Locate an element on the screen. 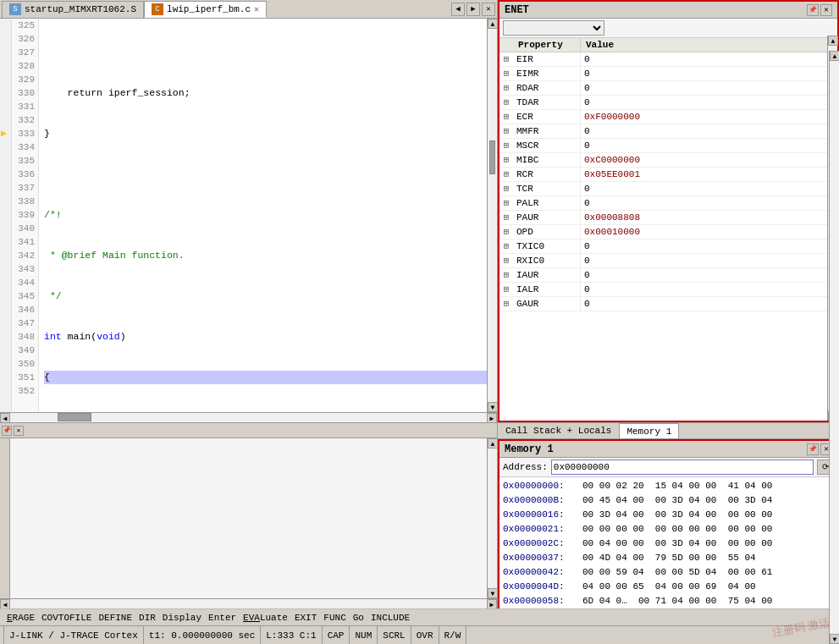  expand-rdar: ⊞ is located at coordinates (506, 88).